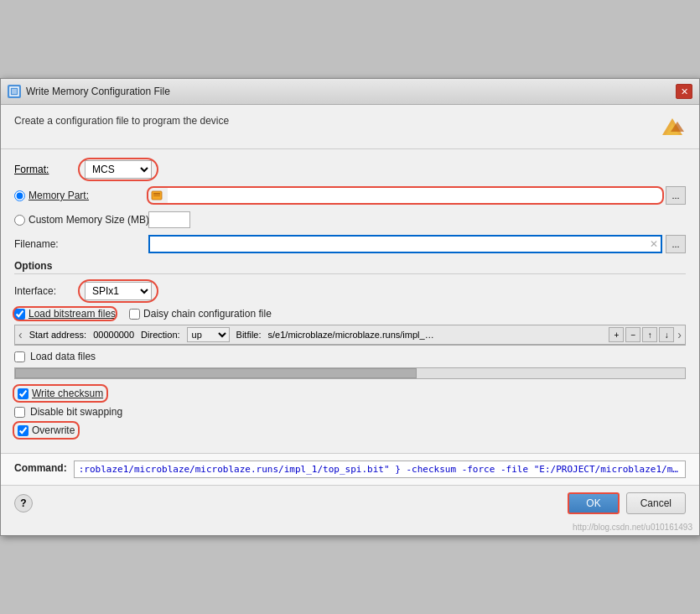 The width and height of the screenshot is (700, 614). What do you see at coordinates (118, 169) in the screenshot?
I see `format-select-wrapper: MCS BIN` at bounding box center [118, 169].